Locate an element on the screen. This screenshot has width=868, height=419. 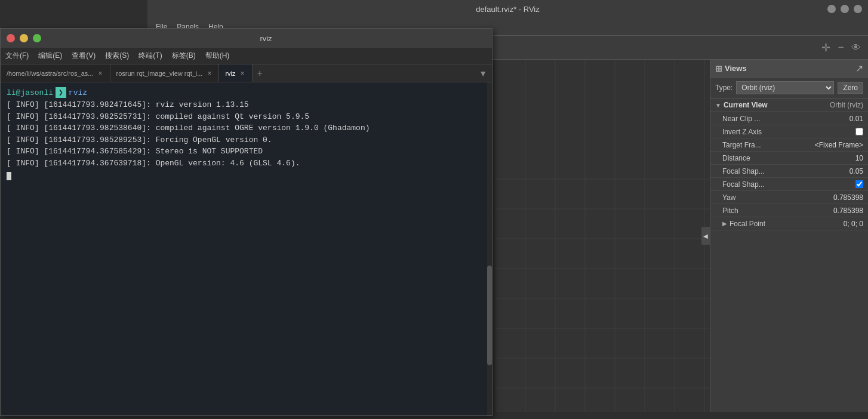
focal-shape1-value: 0.05 is located at coordinates (856, 171).